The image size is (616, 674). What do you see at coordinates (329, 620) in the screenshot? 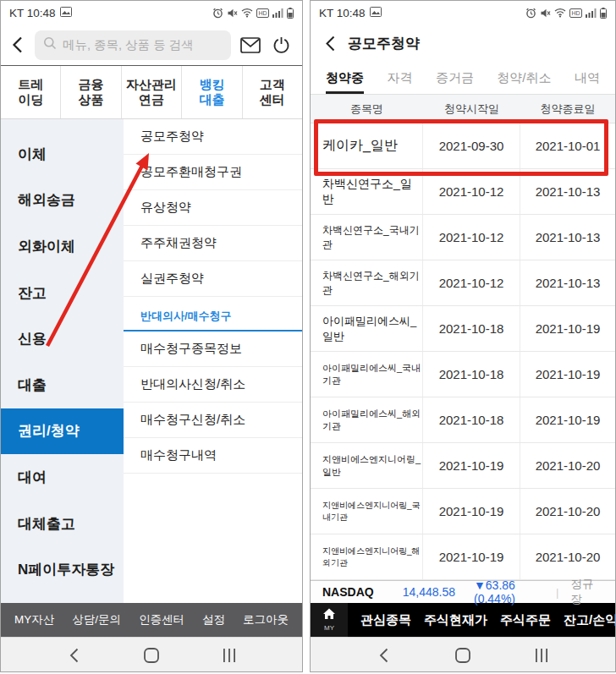
I see `nav-my-home: MY` at bounding box center [329, 620].